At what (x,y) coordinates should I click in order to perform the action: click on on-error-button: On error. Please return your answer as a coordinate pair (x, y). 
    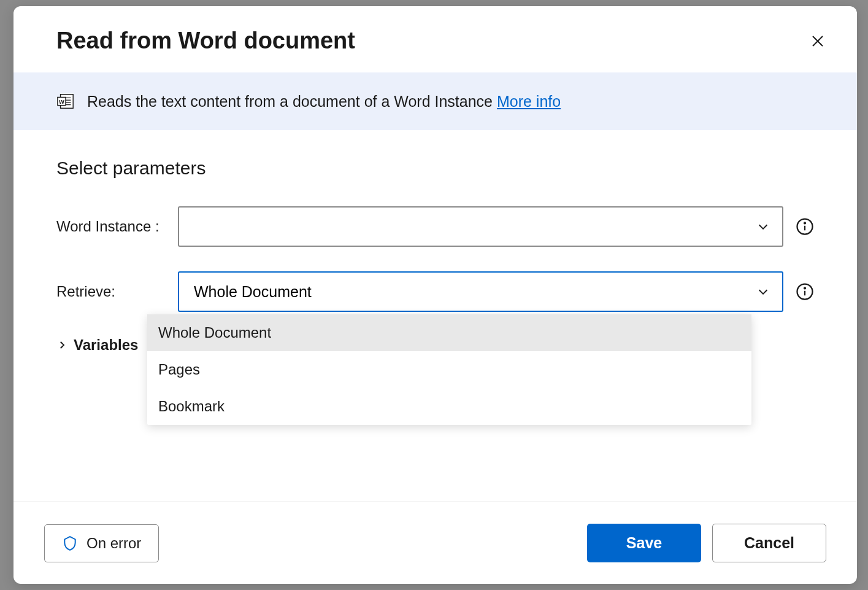
    Looking at the image, I should click on (102, 543).